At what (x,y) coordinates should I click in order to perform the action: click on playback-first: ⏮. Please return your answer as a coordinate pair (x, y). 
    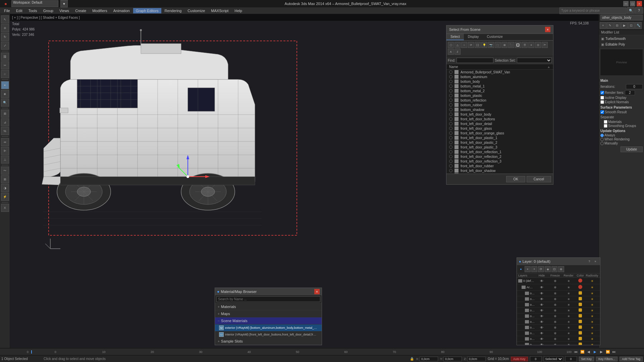
    Looking at the image, I should click on (576, 352).